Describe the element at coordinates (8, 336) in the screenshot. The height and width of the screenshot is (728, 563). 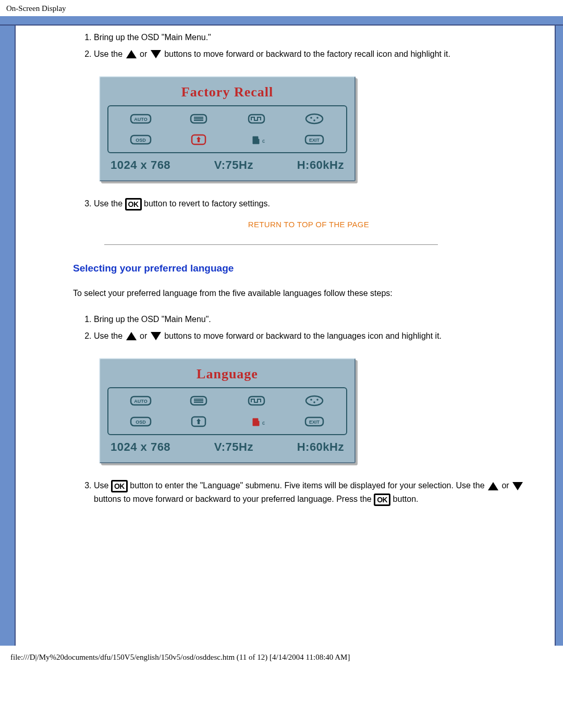
I see `left-border` at that location.